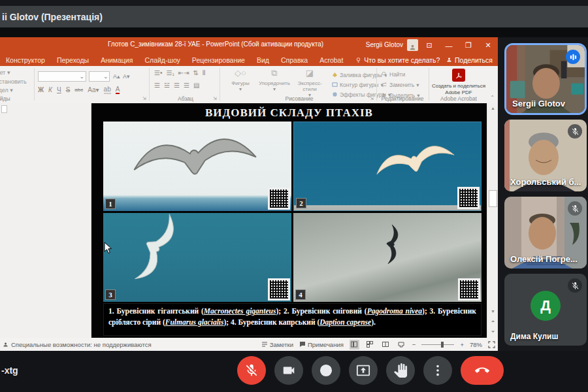 Image resolution: width=588 pixels, height=392 pixels. What do you see at coordinates (493, 311) in the screenshot?
I see `scroll-down-icon: ▼` at bounding box center [493, 311].